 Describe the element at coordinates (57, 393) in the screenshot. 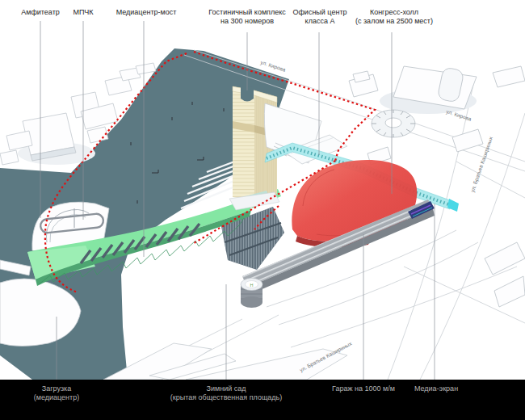

I see `callout-loading-dock: Загрузка(медиацентр)` at that location.